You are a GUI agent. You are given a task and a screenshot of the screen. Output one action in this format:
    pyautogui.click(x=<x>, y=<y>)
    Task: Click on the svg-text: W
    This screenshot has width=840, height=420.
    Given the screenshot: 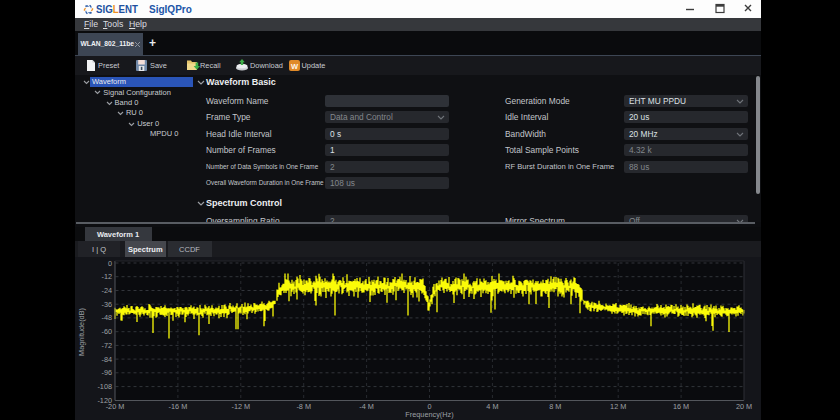 What is the action you would take?
    pyautogui.click(x=294, y=66)
    